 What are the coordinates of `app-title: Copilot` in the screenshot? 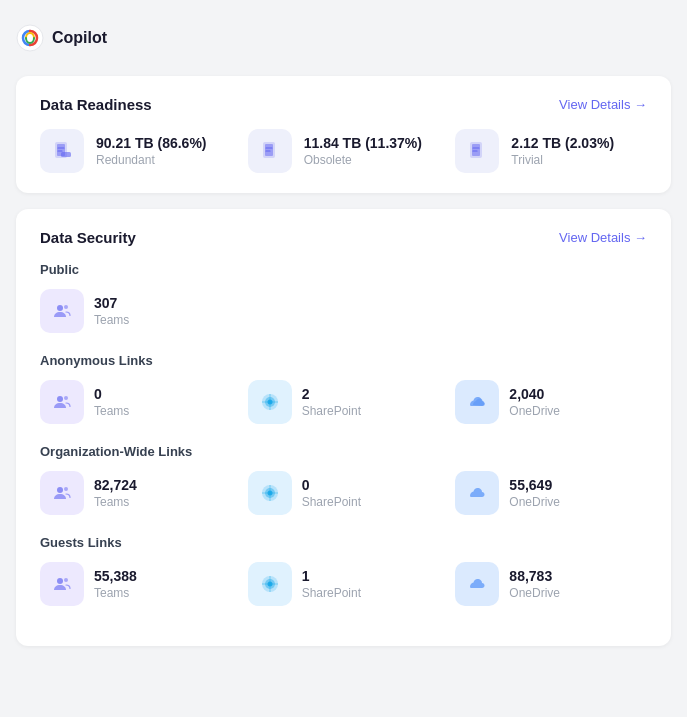 It's located at (80, 38).